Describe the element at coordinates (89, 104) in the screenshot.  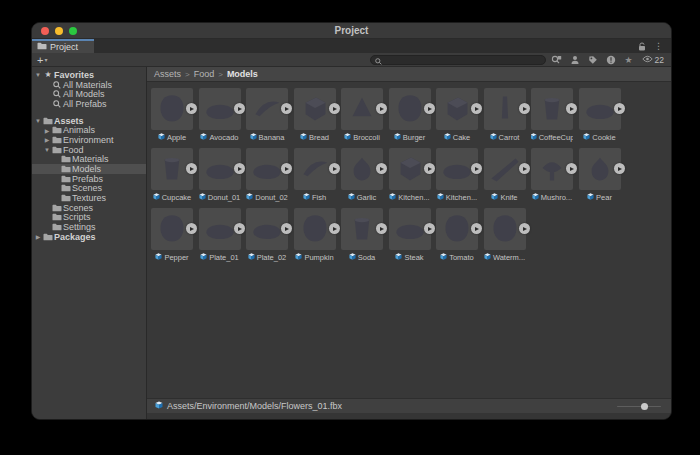
I see `sidebar-item-all-prefabs: All Prefabs` at that location.